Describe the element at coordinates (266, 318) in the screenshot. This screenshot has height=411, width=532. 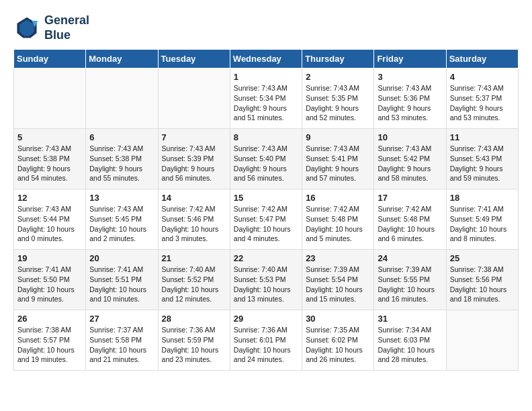
I see `day-number: 29` at that location.